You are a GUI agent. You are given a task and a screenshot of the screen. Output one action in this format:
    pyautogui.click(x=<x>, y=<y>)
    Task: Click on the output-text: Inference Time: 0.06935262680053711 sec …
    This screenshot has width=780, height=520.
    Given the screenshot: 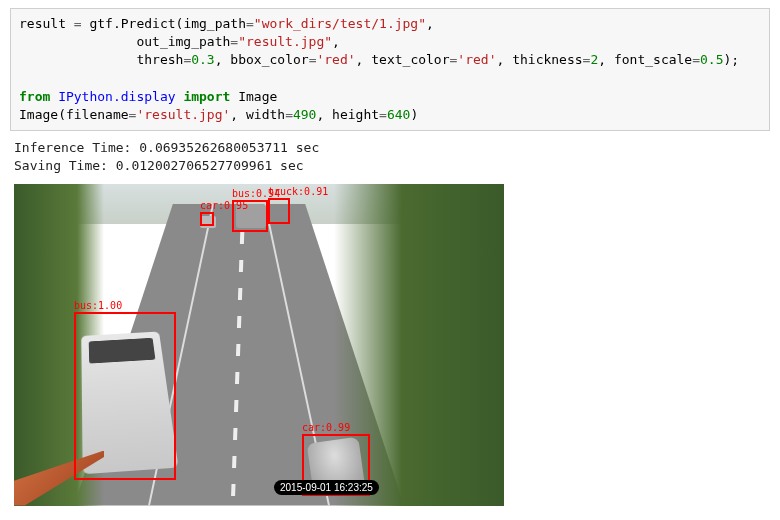 What is the action you would take?
    pyautogui.click(x=390, y=159)
    